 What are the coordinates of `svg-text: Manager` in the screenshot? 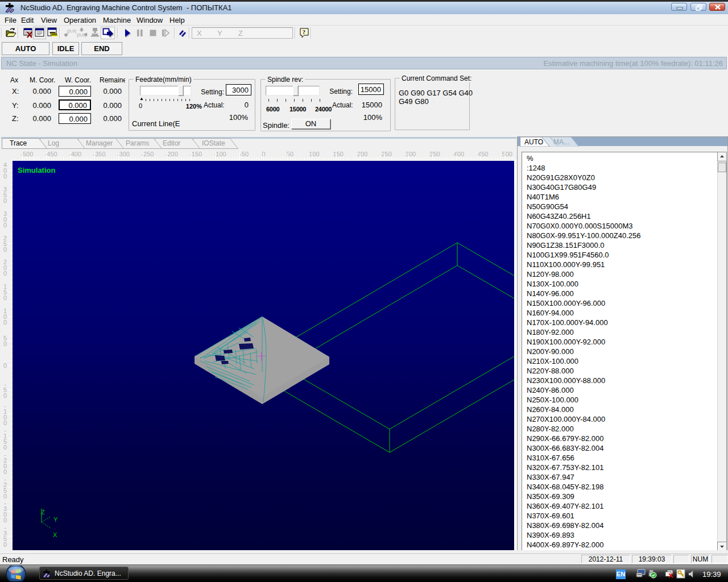 It's located at (99, 143).